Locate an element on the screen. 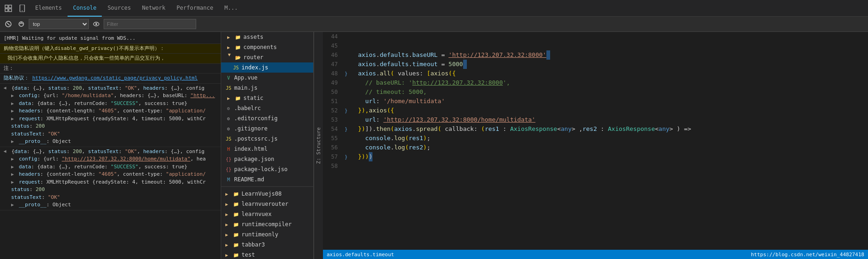  code-line-55: console.log(res1); is located at coordinates (605, 138).